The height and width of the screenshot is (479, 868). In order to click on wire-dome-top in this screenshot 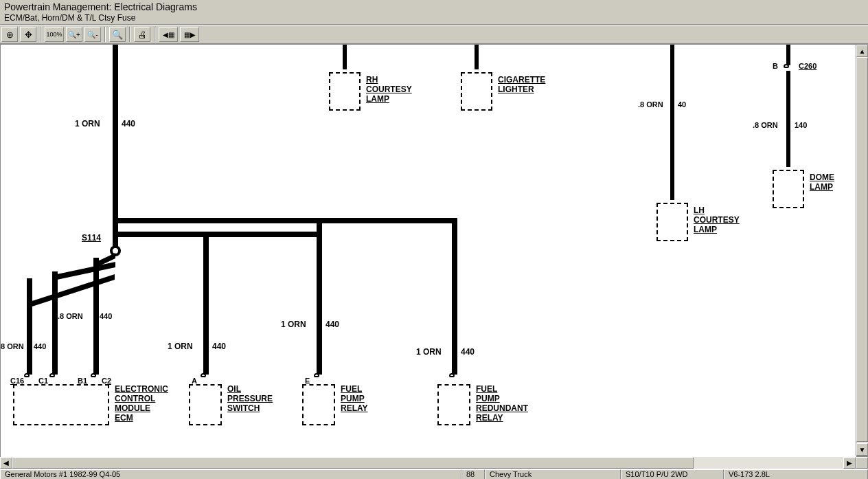, I will do `click(788, 55)`.